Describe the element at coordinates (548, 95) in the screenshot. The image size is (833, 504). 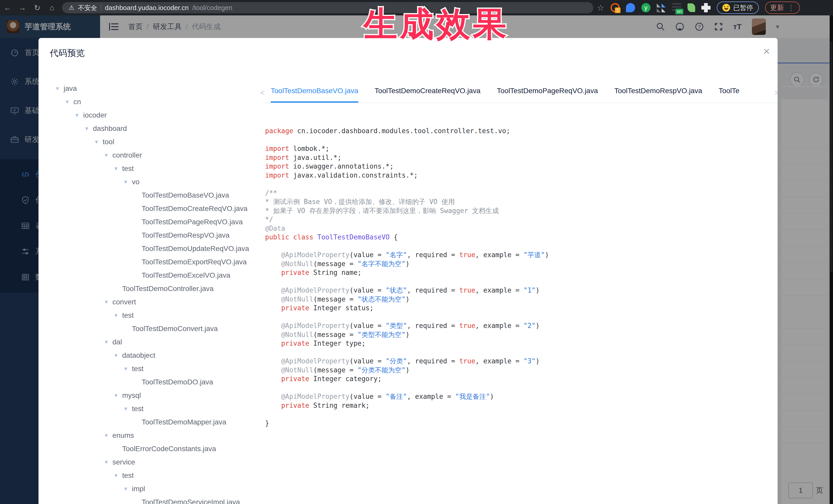
I see `tab-tooltestdemopagereqvo-java: ToolTestDemoPageReqVO.java` at that location.